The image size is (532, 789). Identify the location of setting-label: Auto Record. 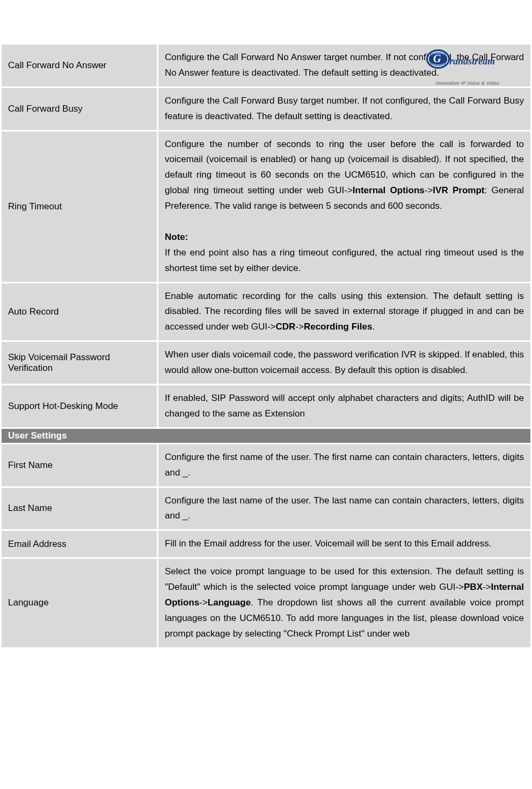
(79, 312).